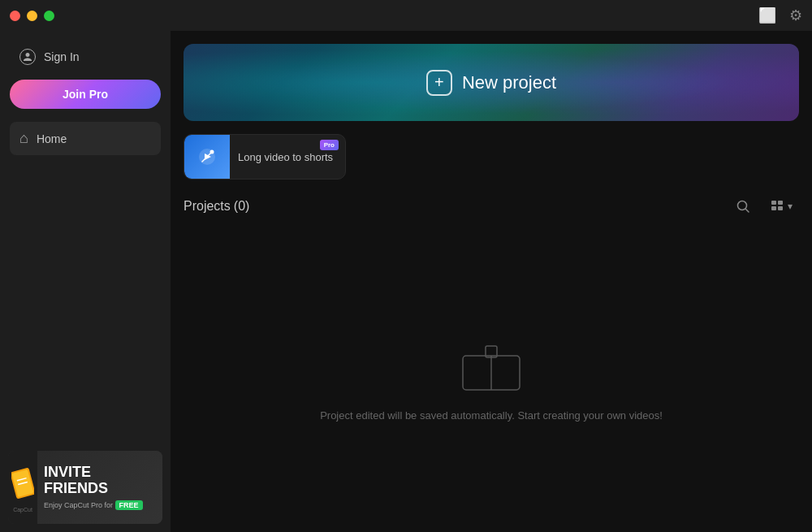 This screenshot has width=812, height=532. What do you see at coordinates (743, 206) in the screenshot?
I see `search-button` at bounding box center [743, 206].